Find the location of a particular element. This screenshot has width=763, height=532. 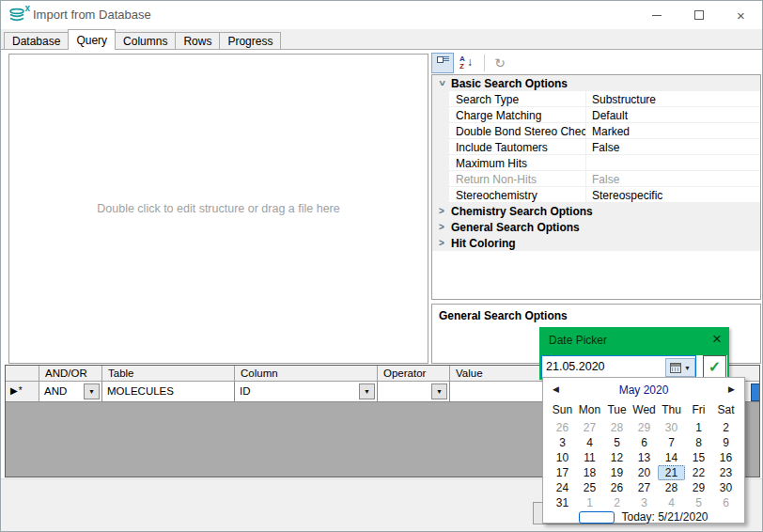

calendar-month-label: May 2020 is located at coordinates (644, 390).